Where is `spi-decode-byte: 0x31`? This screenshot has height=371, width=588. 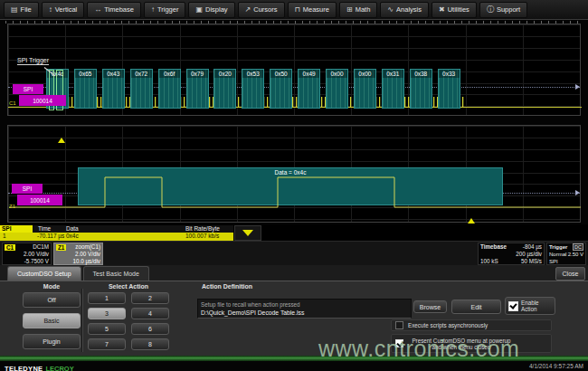
spi-decode-byte: 0x31 is located at coordinates (393, 89).